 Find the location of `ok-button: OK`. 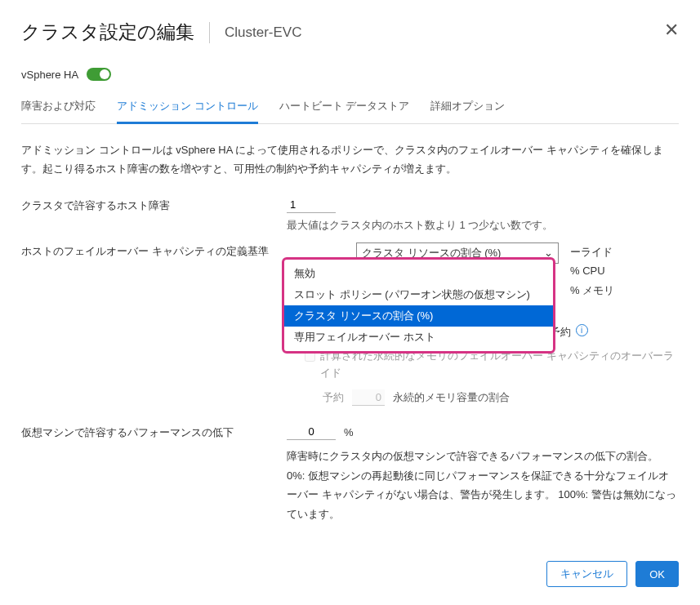

ok-button: OK is located at coordinates (657, 574).